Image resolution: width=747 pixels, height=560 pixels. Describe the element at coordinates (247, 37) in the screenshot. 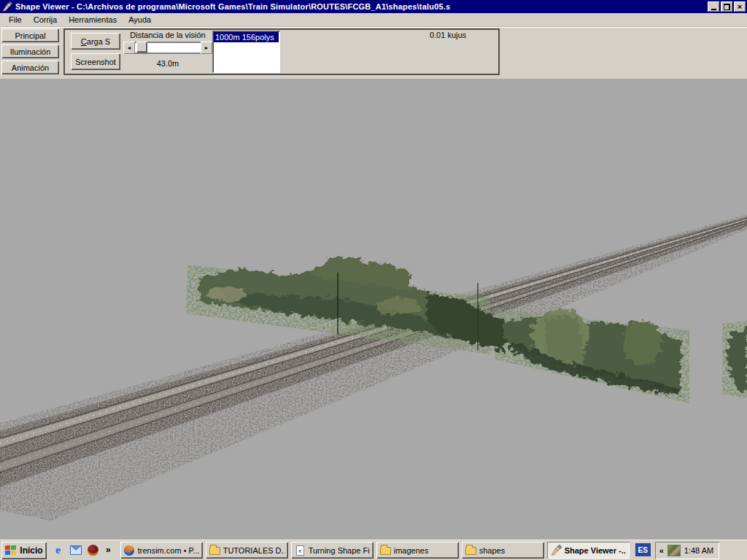

I see `lod-item-selected: 1000m 156polys` at that location.